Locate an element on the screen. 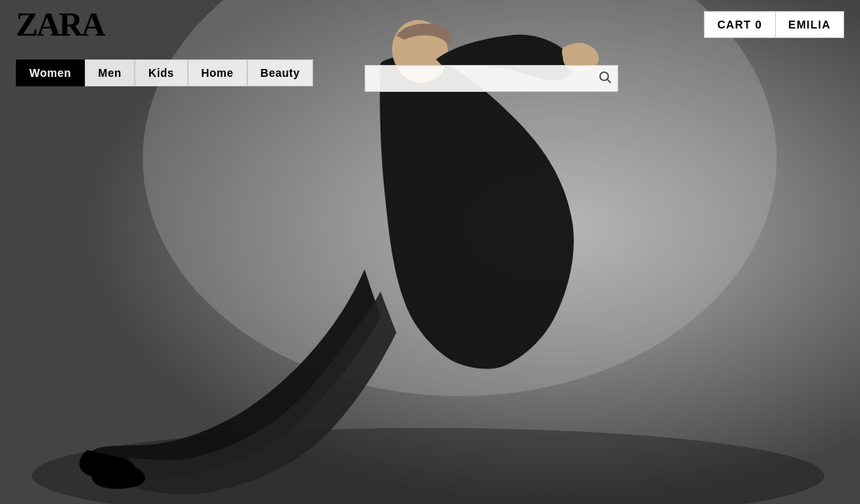 The width and height of the screenshot is (860, 504). nav-item-home: Home is located at coordinates (217, 73).